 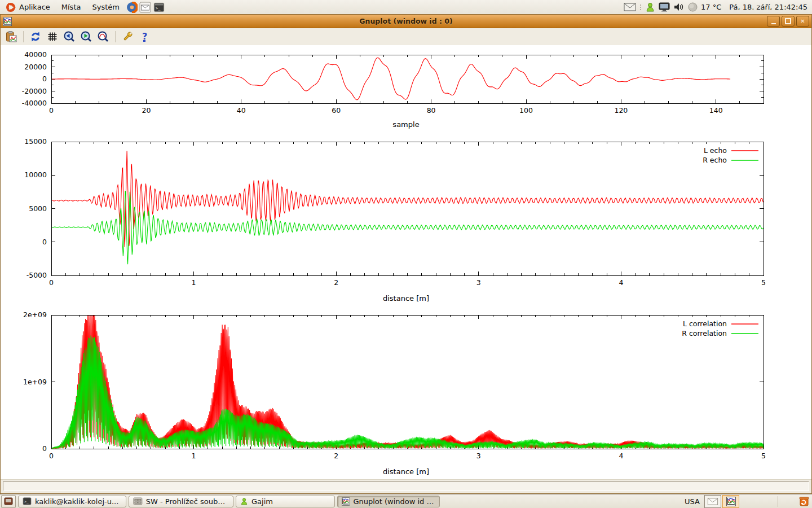 What do you see at coordinates (36, 37) in the screenshot?
I see `replot-button` at bounding box center [36, 37].